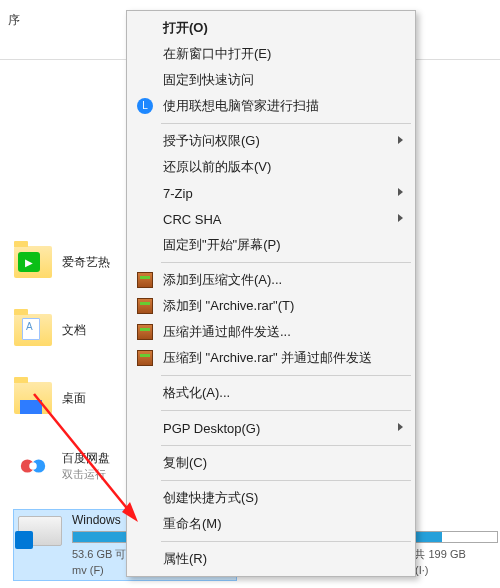 The height and width of the screenshot is (588, 500). What do you see at coordinates (271, 559) in the screenshot?
I see `menu-properties: 属性(R)` at bounding box center [271, 559].